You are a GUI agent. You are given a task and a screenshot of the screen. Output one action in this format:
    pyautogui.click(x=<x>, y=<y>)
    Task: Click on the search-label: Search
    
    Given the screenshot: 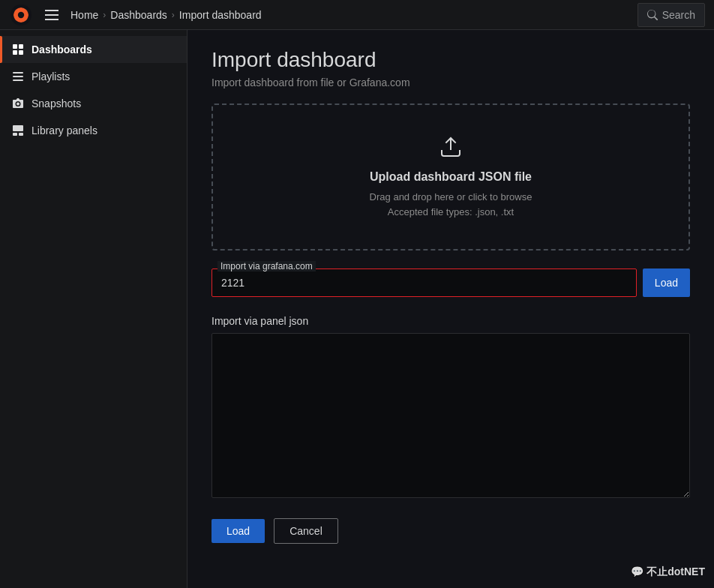 What is the action you would take?
    pyautogui.click(x=679, y=15)
    